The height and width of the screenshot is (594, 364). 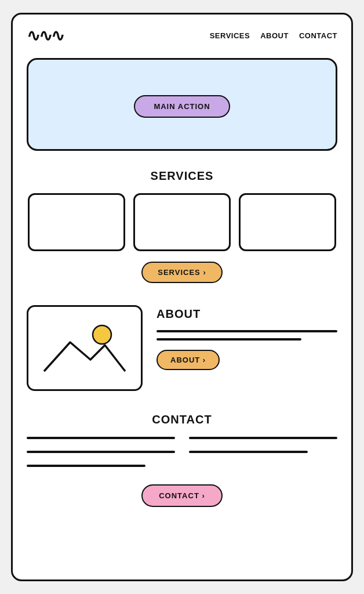 What do you see at coordinates (101, 455) in the screenshot?
I see `contact-col-left` at bounding box center [101, 455].